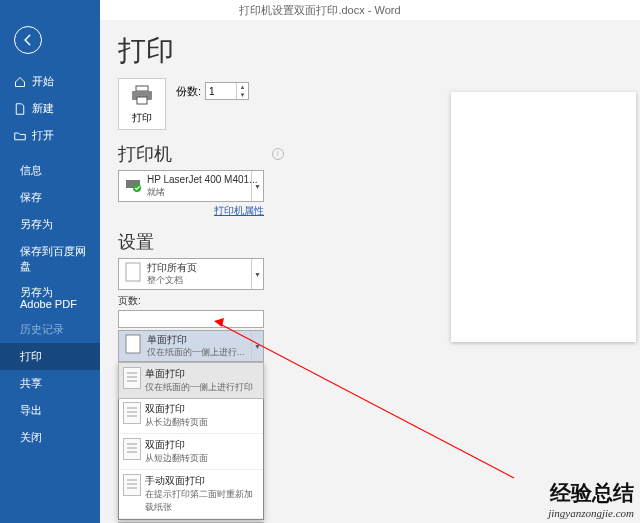  Describe the element at coordinates (203, 340) in the screenshot. I see `duplex-main: 单面打印` at that location.